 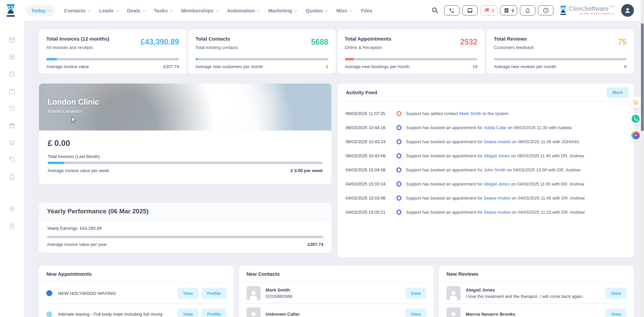 What do you see at coordinates (262, 59) in the screenshot?
I see `progress-track` at bounding box center [262, 59].